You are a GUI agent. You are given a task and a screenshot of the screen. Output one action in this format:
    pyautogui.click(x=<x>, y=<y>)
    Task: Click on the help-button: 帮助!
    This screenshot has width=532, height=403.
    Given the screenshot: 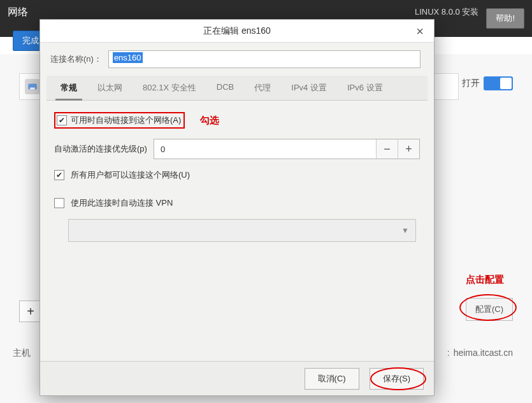 What is the action you would take?
    pyautogui.click(x=505, y=18)
    